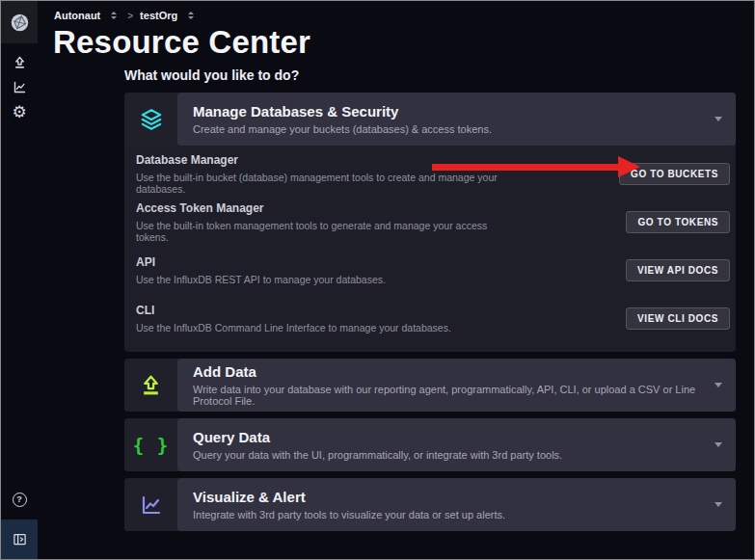 The image size is (755, 560). Describe the element at coordinates (19, 87) in the screenshot. I see `sidebar-nav: ⚙` at that location.